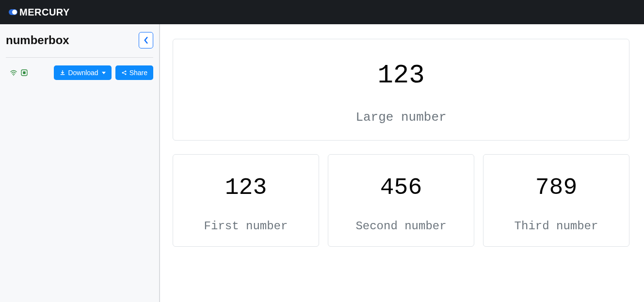 This screenshot has width=644, height=302. I want to click on number-label: Second number, so click(401, 226).